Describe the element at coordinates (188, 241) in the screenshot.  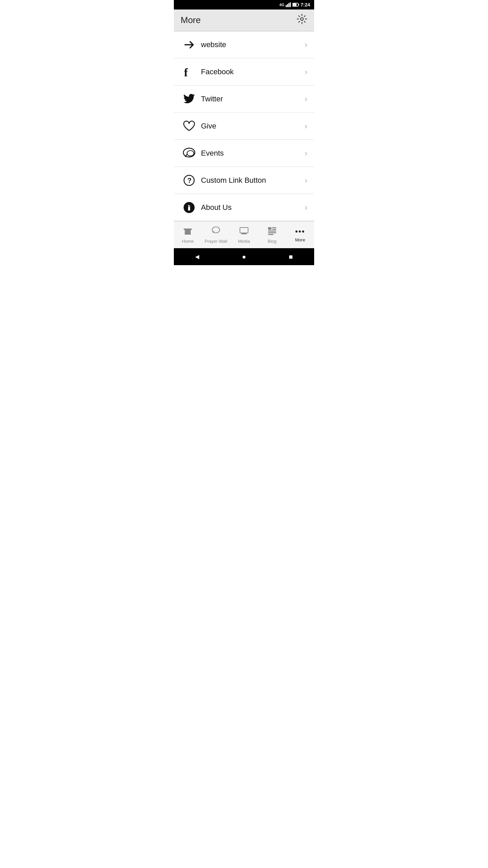
I see `home-nav-label: Home` at that location.